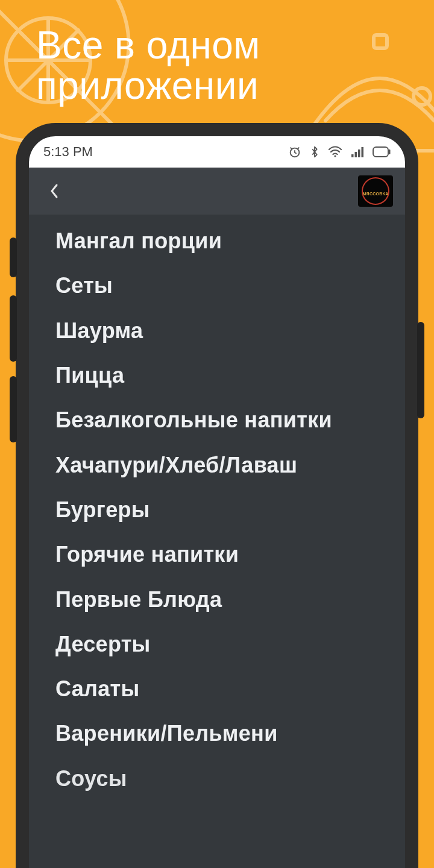 Image resolution: width=434 pixels, height=868 pixels. Describe the element at coordinates (222, 644) in the screenshot. I see `menu-category-item: Десерты` at that location.